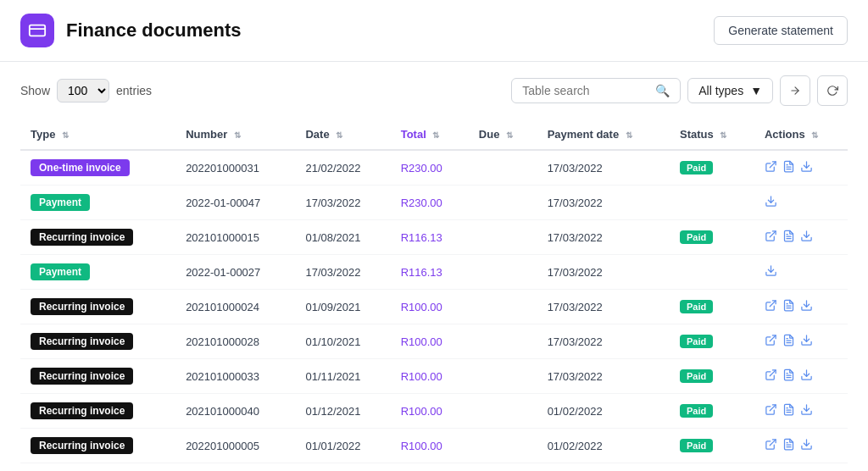 The image size is (868, 471). Describe the element at coordinates (80, 168) in the screenshot. I see `type-badge: One-time invoice` at that location.